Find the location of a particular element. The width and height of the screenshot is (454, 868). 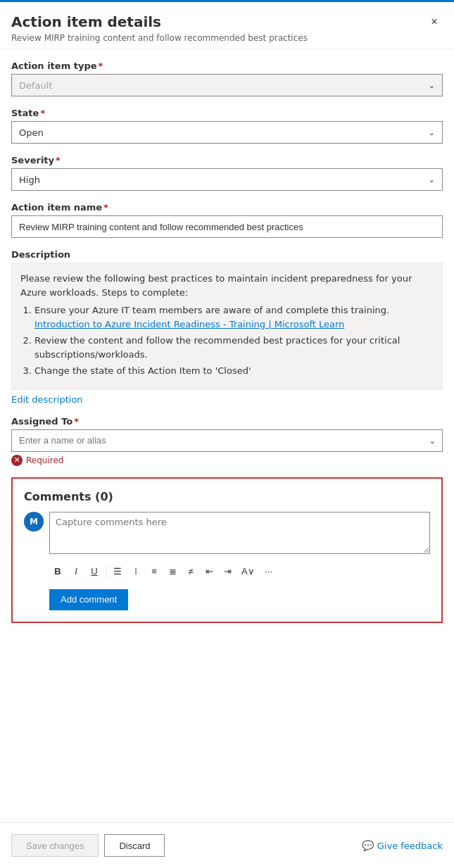

more-options-button: ··· is located at coordinates (269, 572).